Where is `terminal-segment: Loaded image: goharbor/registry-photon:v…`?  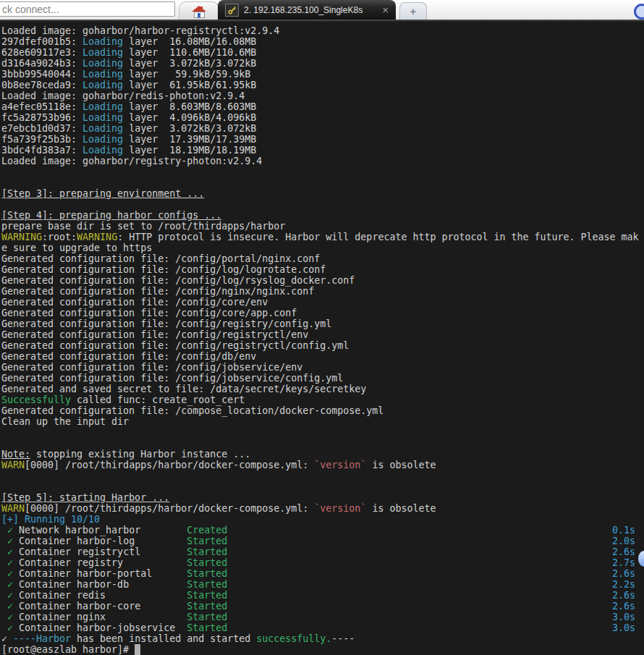 terminal-segment: Loaded image: goharbor/registry-photon:v… is located at coordinates (132, 161).